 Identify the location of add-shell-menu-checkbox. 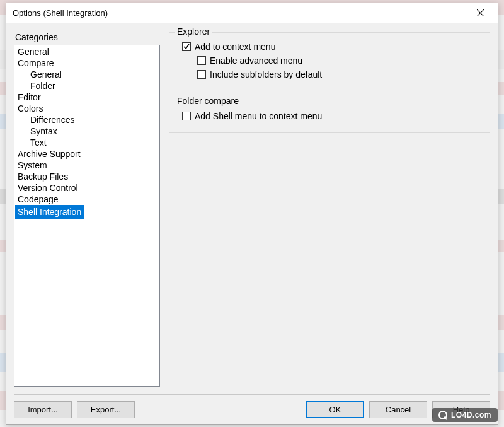
(186, 116).